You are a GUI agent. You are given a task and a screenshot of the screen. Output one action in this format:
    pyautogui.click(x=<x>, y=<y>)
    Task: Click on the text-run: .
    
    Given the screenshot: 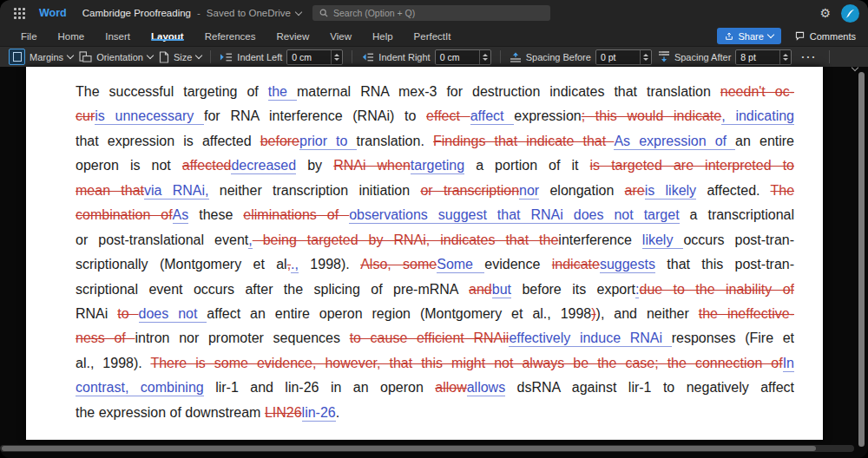 What is the action you would take?
    pyautogui.click(x=338, y=413)
    